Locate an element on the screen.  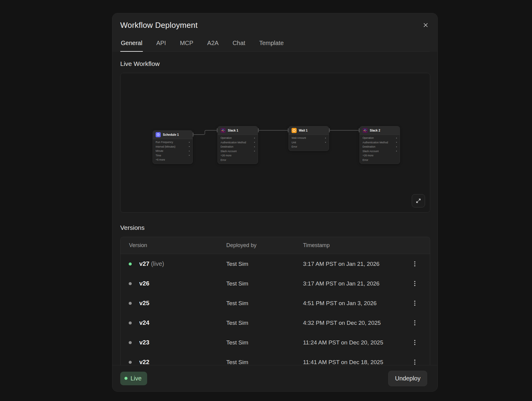
close-button is located at coordinates (426, 25).